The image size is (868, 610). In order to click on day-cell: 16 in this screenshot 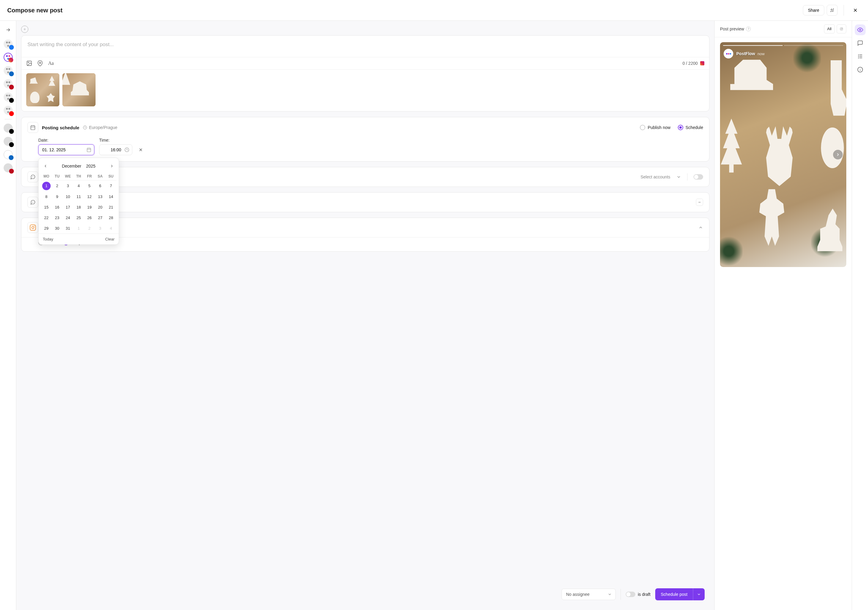, I will do `click(57, 207)`.